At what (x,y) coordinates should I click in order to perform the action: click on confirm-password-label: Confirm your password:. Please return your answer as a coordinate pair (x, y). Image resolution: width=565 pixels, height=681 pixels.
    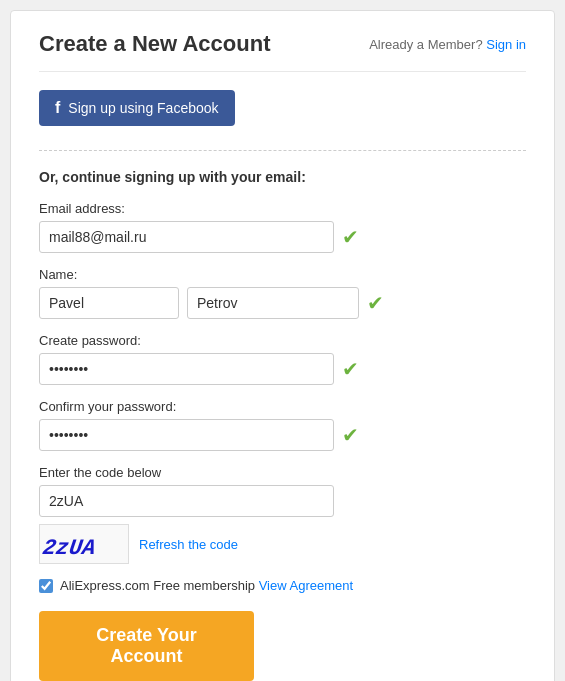
    Looking at the image, I should click on (282, 406).